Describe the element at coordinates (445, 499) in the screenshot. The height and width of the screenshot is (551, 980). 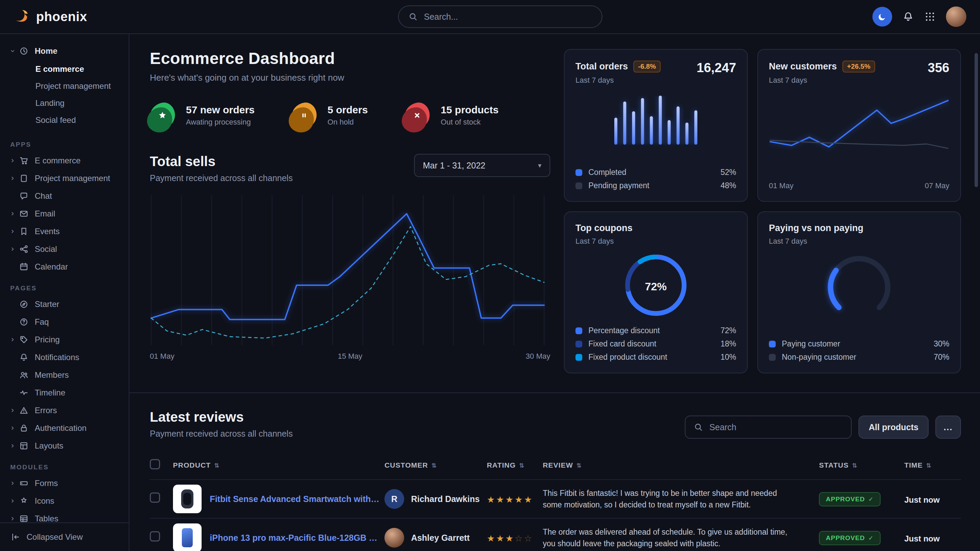
I see `customer-name: Richard Dawkins` at that location.